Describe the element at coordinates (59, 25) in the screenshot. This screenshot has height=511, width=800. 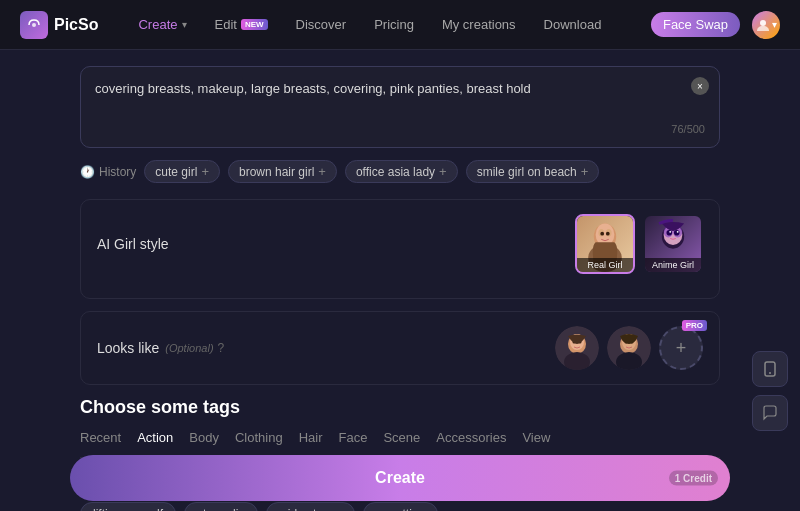
I see `logo: PicSo` at that location.